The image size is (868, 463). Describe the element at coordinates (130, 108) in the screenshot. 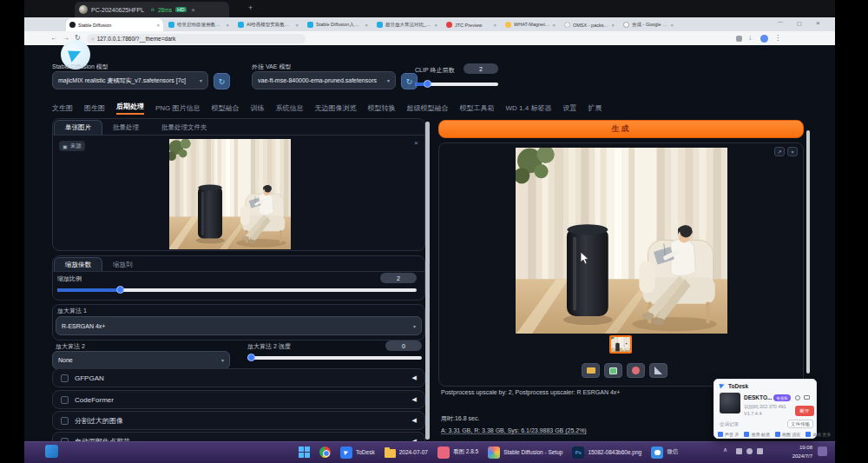

I see `tab-extras: 后期处理` at that location.